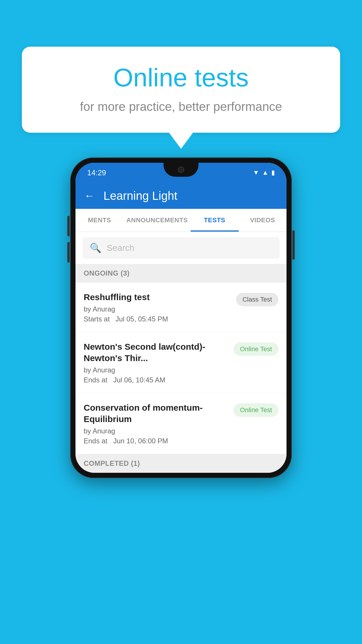 The width and height of the screenshot is (362, 644). What do you see at coordinates (89, 196) in the screenshot?
I see `back-button: ←` at bounding box center [89, 196].